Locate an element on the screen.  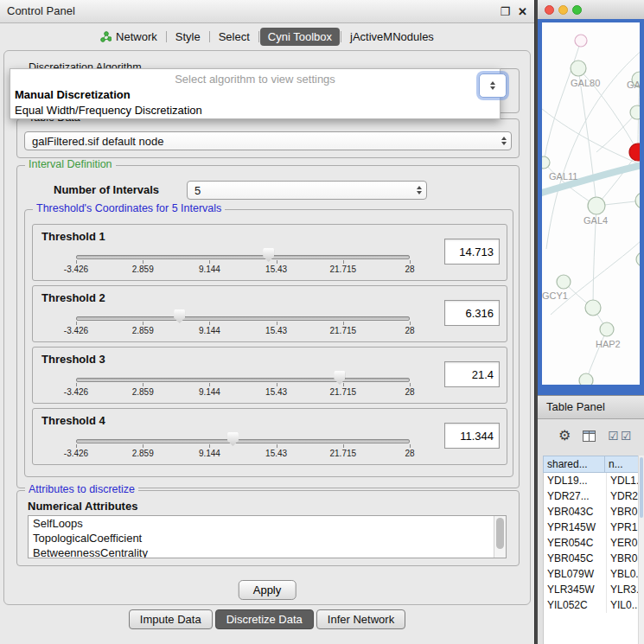
close-traffic-button is located at coordinates (550, 10).